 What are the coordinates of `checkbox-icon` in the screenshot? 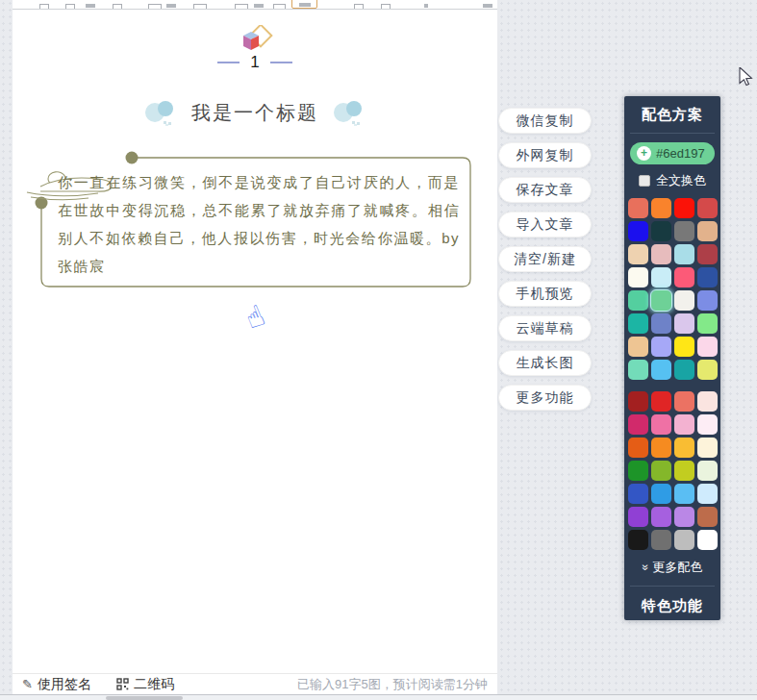 It's located at (644, 181).